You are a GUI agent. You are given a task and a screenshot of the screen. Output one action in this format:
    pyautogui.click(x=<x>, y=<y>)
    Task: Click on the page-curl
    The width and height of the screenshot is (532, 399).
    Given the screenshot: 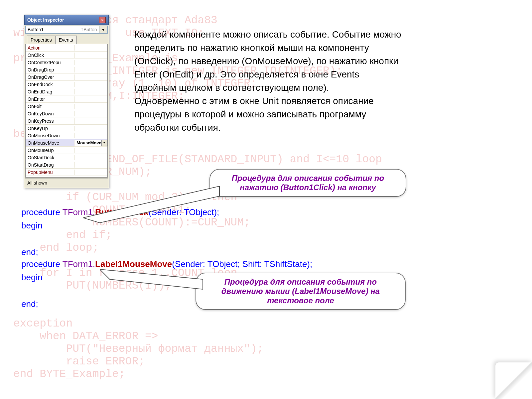 What is the action you would take?
    pyautogui.click(x=514, y=381)
    